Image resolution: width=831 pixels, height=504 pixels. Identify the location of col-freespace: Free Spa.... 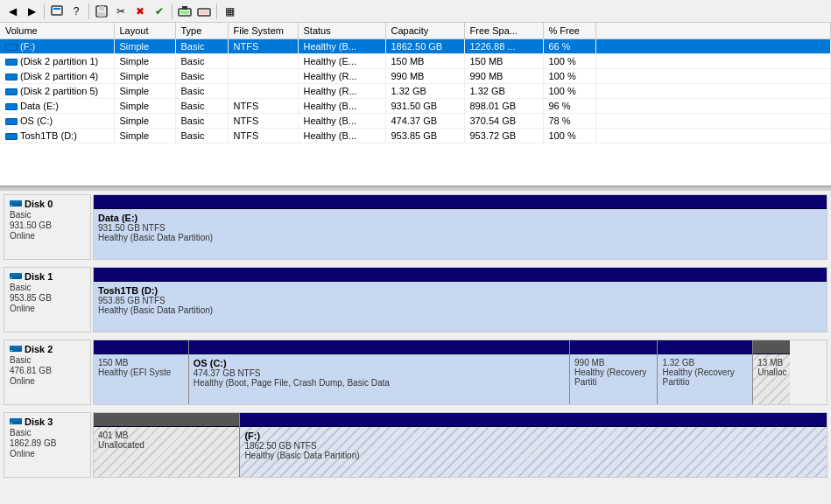
(504, 32).